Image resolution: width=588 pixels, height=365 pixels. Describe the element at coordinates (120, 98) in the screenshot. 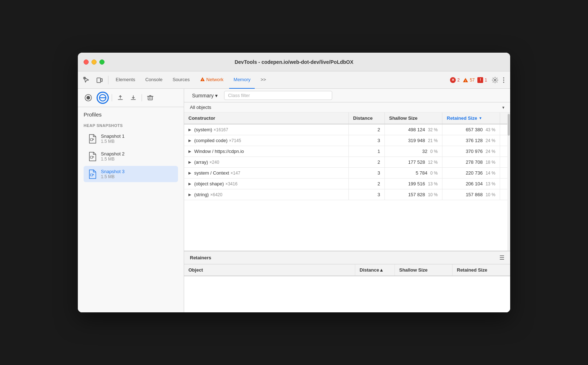

I see `load-button` at that location.